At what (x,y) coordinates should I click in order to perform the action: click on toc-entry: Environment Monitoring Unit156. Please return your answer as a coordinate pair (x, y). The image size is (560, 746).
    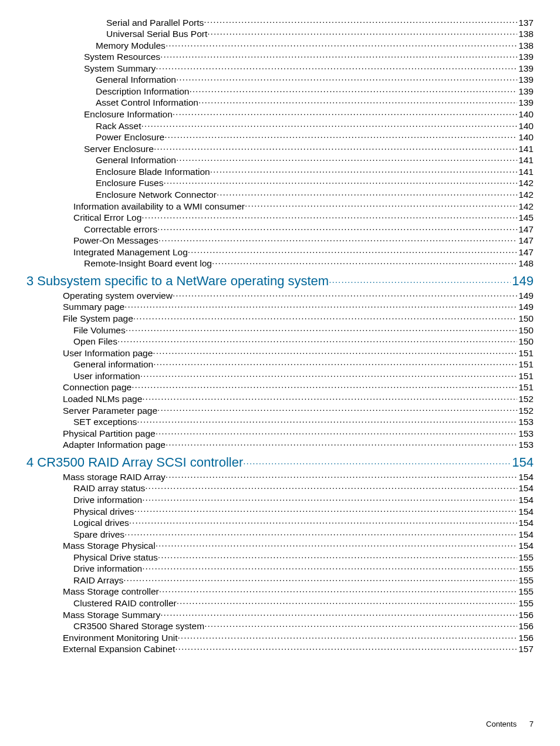
    Looking at the image, I should click on (280, 637).